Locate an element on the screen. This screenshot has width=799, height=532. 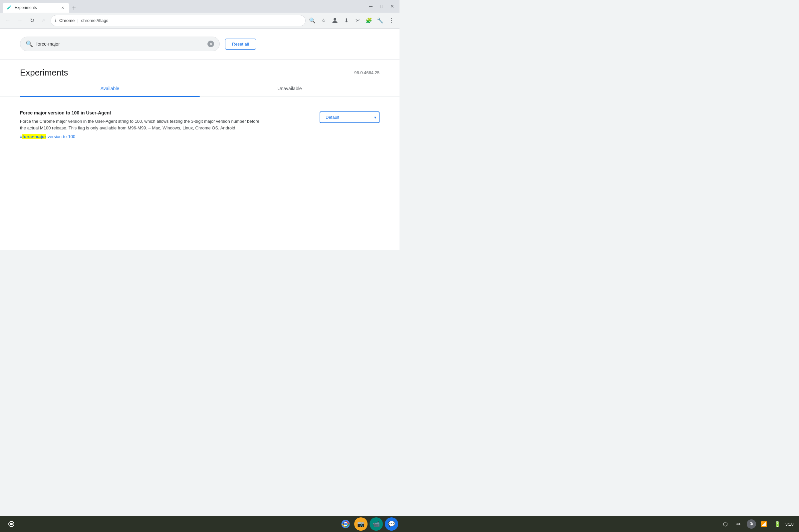
tab-favicon: 🧪 is located at coordinates (10, 7).